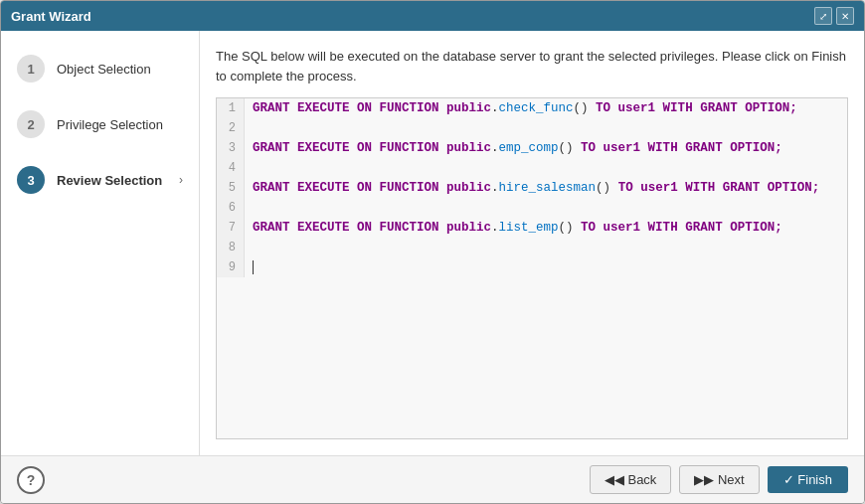 This screenshot has width=865, height=504. I want to click on footer-right: ◀◀ Back ▶▶ Next ✓ Finish, so click(719, 479).